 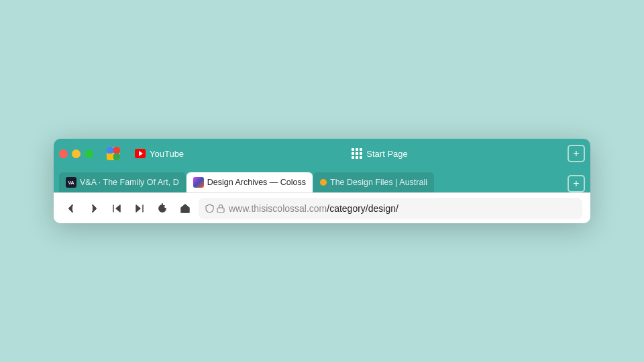 I want to click on designfiles-indicator, so click(x=323, y=182).